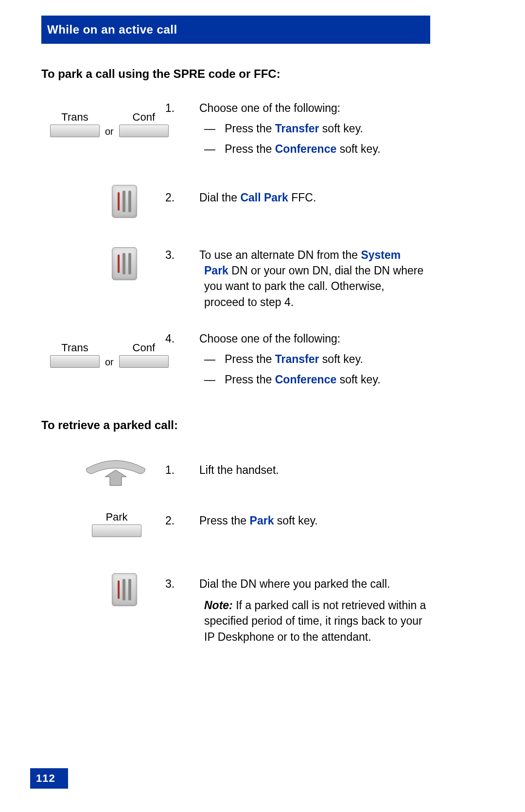 The width and height of the screenshot is (525, 812). Describe the element at coordinates (236, 30) in the screenshot. I see `running-header: While on an active call` at that location.